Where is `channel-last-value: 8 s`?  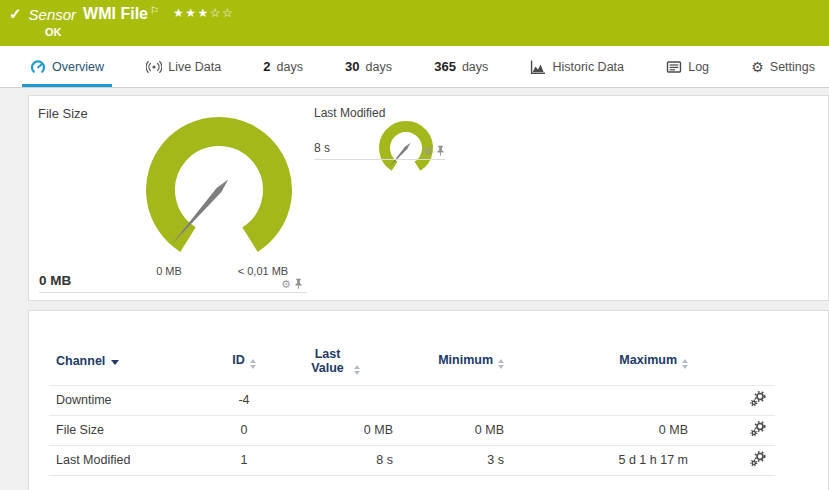
channel-last-value: 8 s is located at coordinates (333, 460).